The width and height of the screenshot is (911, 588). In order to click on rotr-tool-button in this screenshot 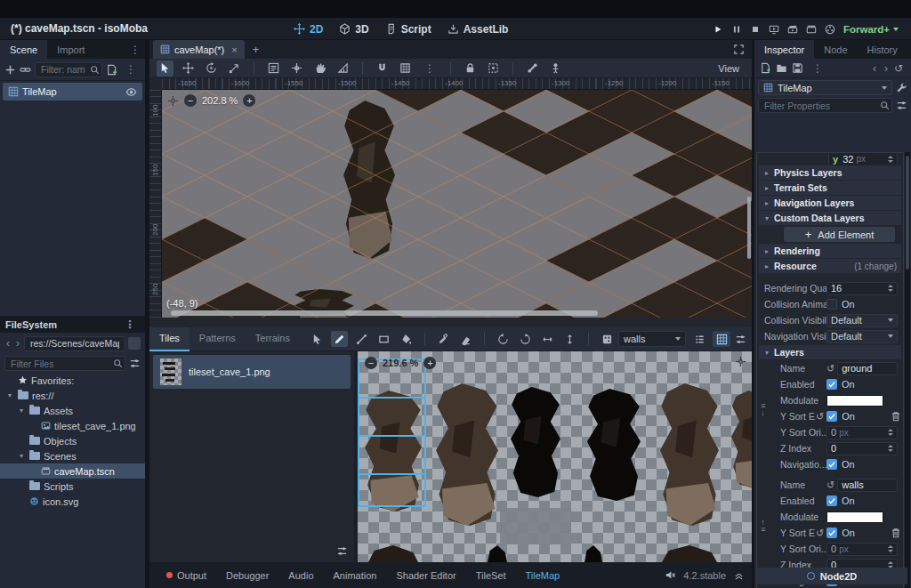, I will do `click(525, 339)`.